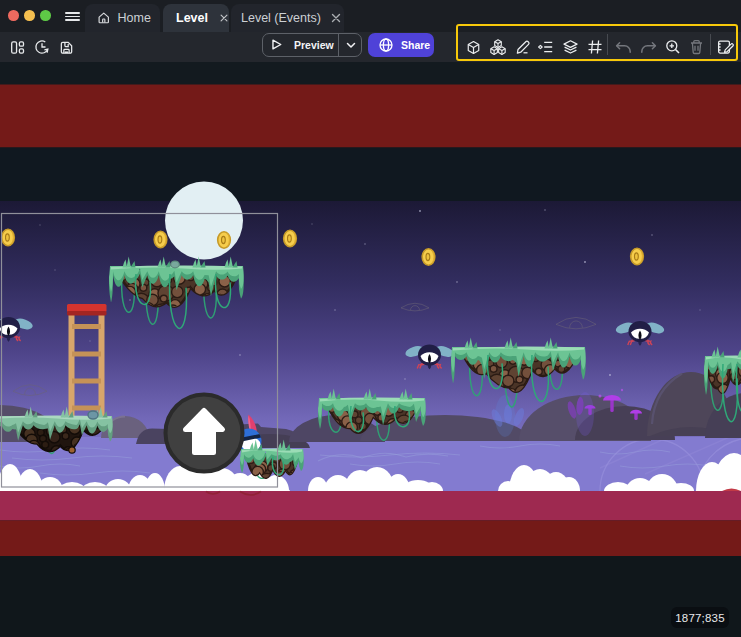 This screenshot has height=637, width=741. Describe the element at coordinates (648, 47) in the screenshot. I see `redo-icon` at that location.